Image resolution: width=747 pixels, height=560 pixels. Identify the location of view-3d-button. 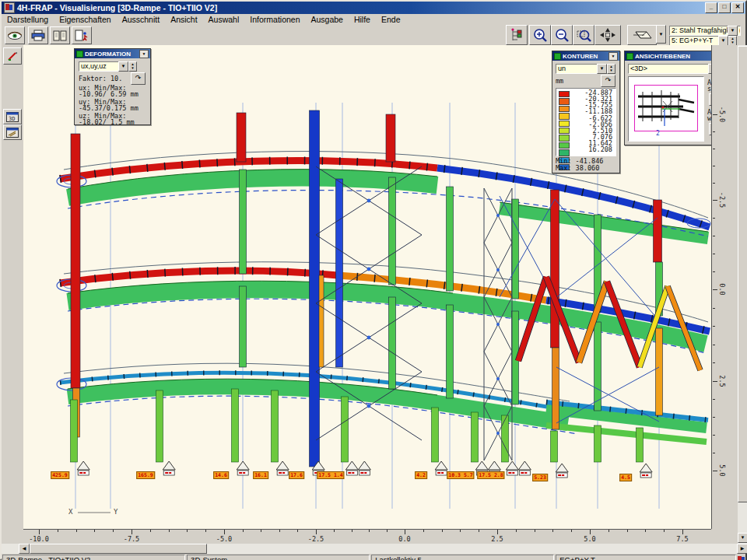
(642, 35).